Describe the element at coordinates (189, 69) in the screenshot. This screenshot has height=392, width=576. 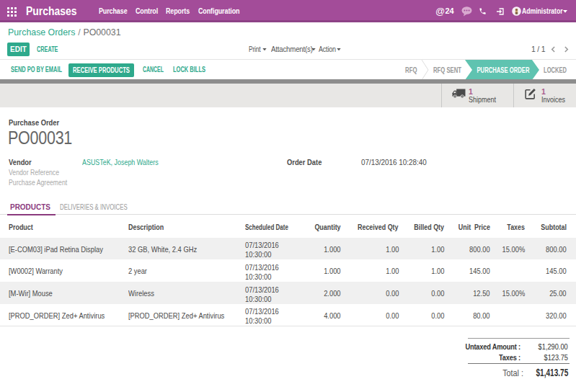
I see `svg-text: LOCK BILLS` at that location.